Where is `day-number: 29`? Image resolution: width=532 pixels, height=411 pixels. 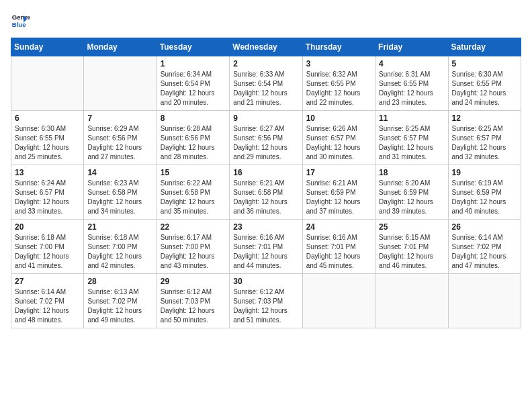
day-number: 29 is located at coordinates (193, 281).